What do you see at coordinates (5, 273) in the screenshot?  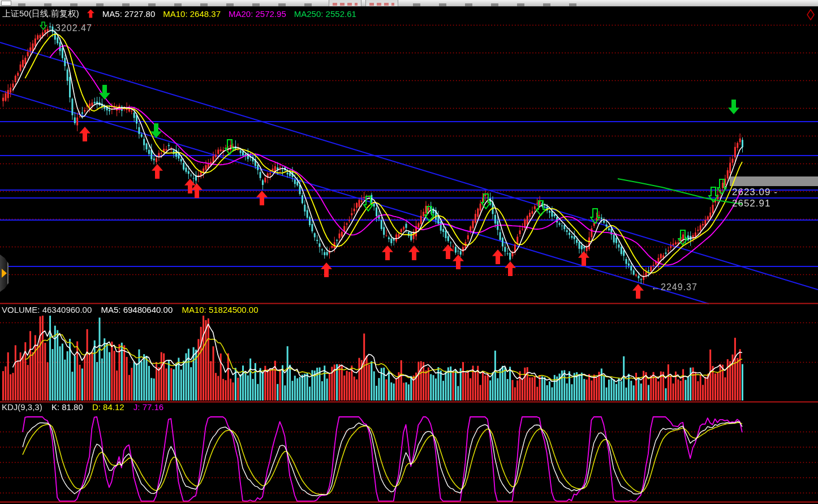 I see `expand-arrow-icon` at bounding box center [5, 273].